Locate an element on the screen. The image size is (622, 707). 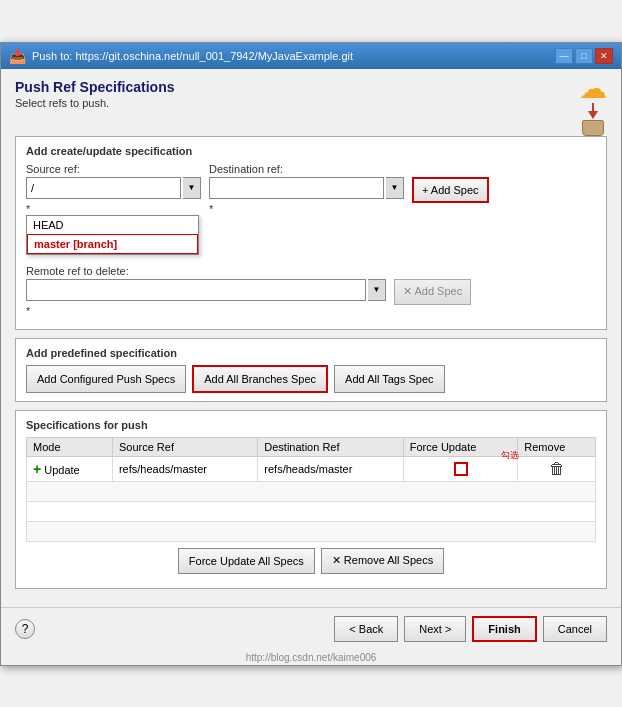
remote-asterisk: * is located at coordinates (206, 311).